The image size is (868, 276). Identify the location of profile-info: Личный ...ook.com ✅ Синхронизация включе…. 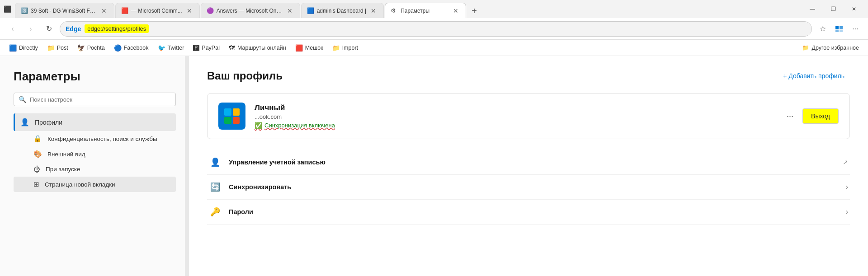
(514, 117).